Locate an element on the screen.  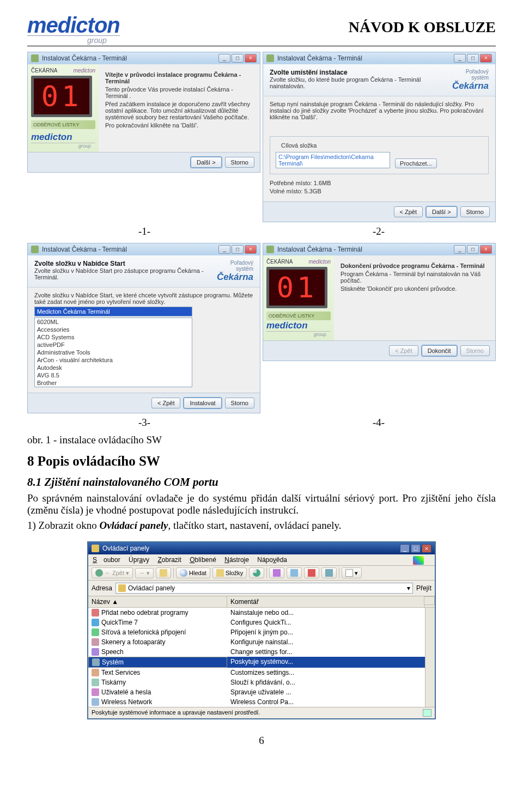
list-item: Autodesk is located at coordinates (113, 368).